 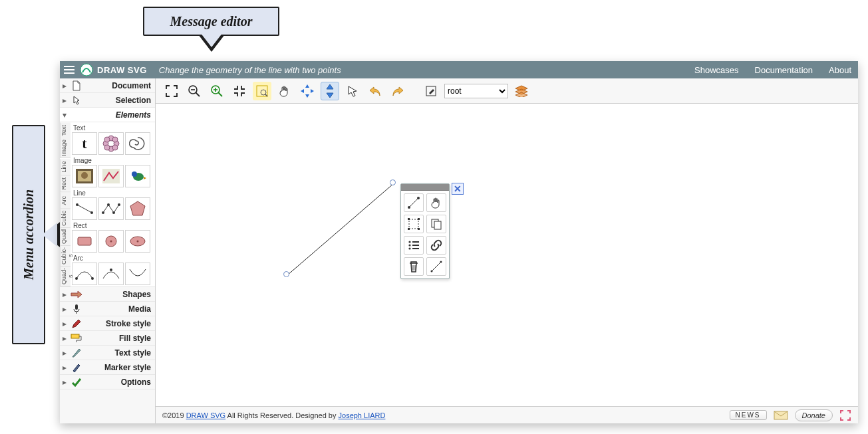 I want to click on vtab-rect: Rect, so click(x=65, y=183).